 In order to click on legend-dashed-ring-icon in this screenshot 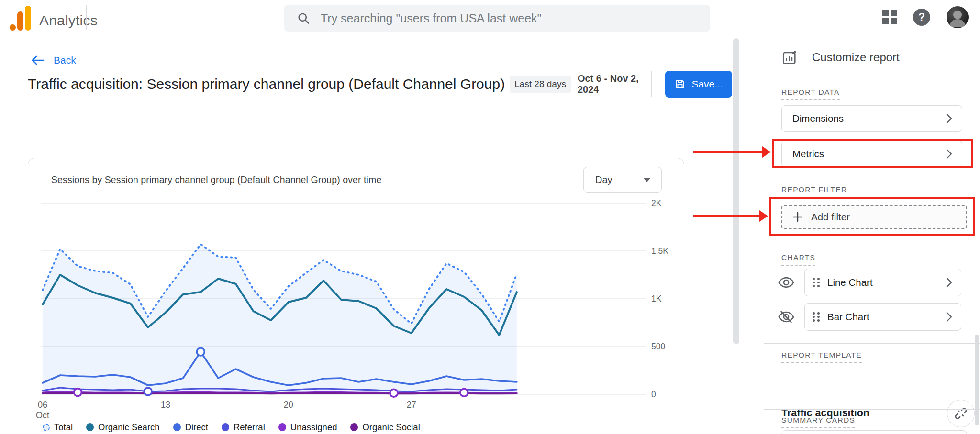, I will do `click(46, 427)`.